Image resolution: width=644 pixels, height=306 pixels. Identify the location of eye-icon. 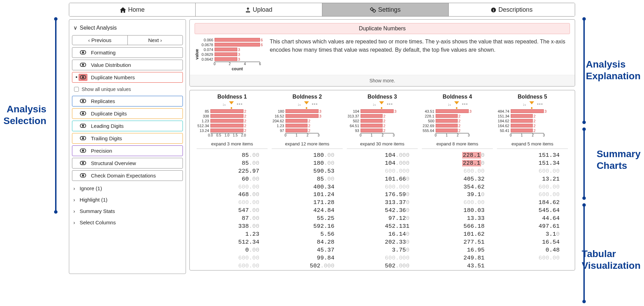
(83, 163).